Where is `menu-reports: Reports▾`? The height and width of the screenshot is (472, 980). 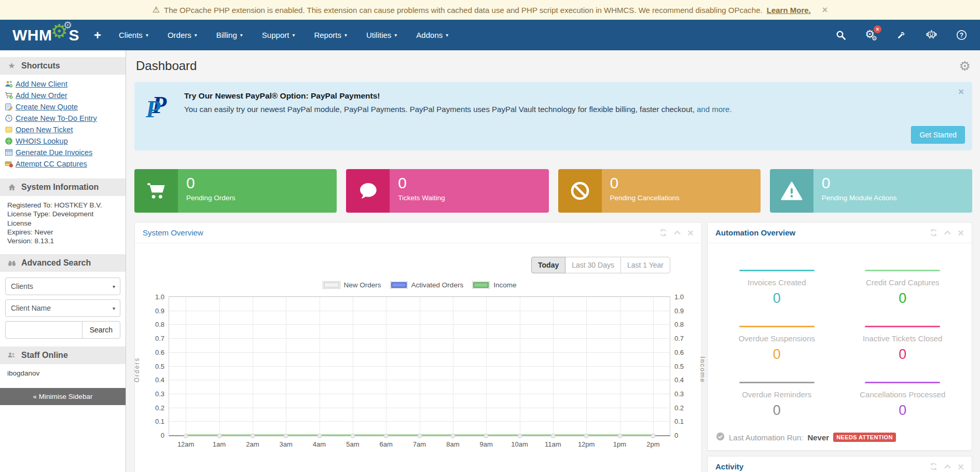
menu-reports: Reports▾ is located at coordinates (330, 35).